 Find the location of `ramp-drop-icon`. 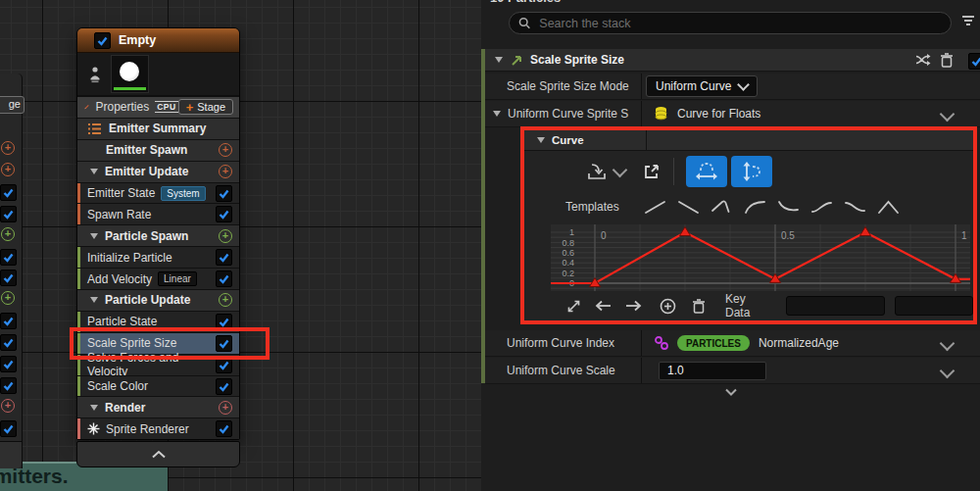

ramp-drop-icon is located at coordinates (721, 207).